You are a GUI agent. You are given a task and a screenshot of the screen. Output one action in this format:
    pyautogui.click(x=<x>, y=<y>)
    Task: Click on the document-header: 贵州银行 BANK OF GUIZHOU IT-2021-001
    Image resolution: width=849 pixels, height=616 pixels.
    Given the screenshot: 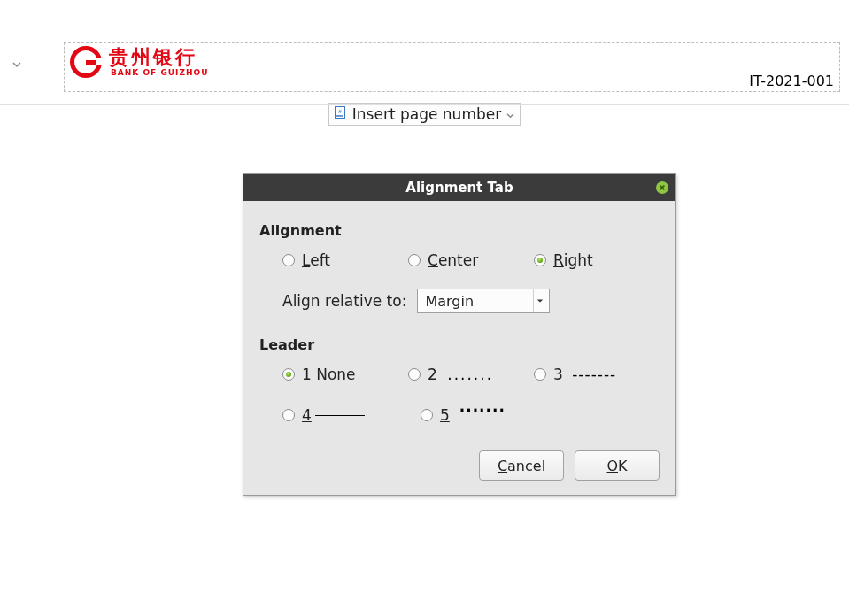 What is the action you would take?
    pyautogui.click(x=452, y=67)
    